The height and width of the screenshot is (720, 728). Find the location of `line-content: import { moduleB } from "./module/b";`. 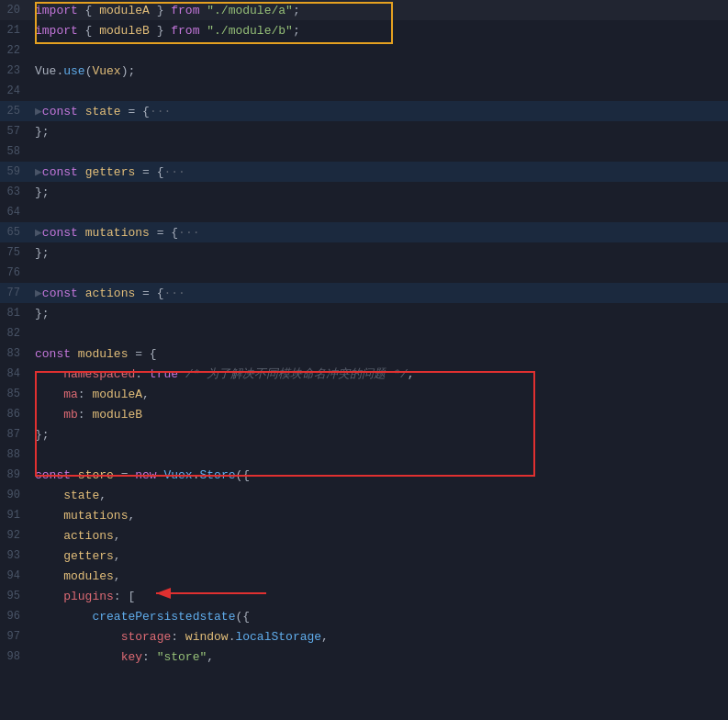

line-content: import { moduleB } from "./module/b"; is located at coordinates (382, 31).